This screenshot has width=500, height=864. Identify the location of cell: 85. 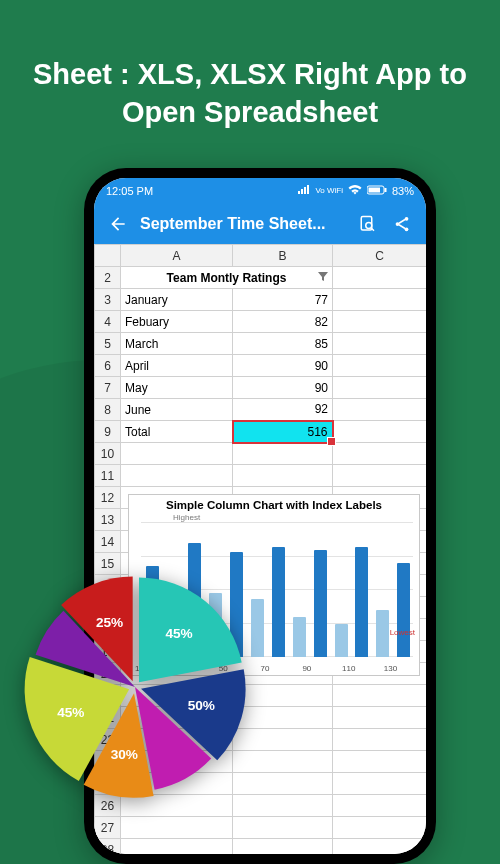
(283, 344).